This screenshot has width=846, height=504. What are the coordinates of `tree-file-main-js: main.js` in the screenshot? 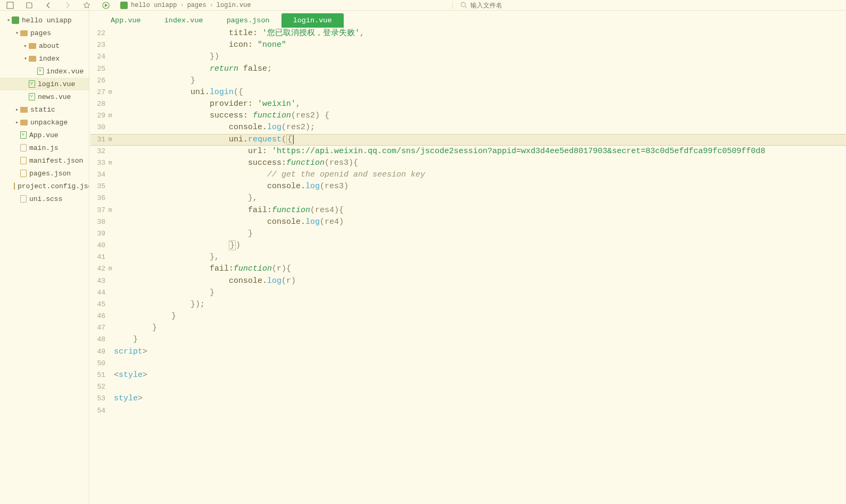 It's located at (45, 148).